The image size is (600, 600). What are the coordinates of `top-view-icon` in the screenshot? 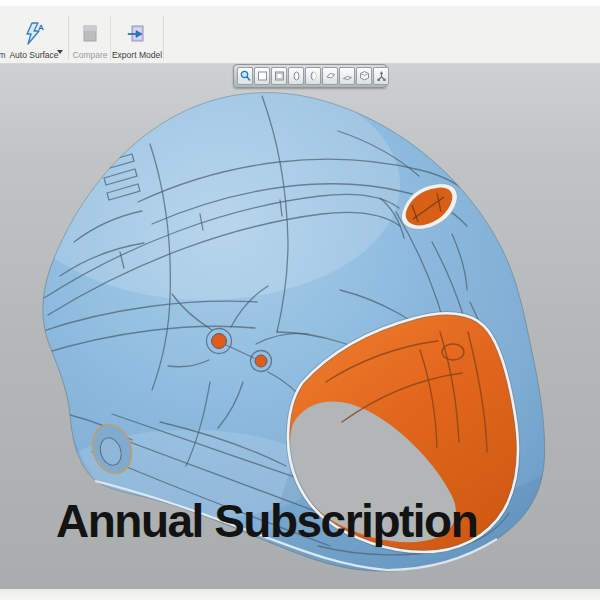 It's located at (330, 76).